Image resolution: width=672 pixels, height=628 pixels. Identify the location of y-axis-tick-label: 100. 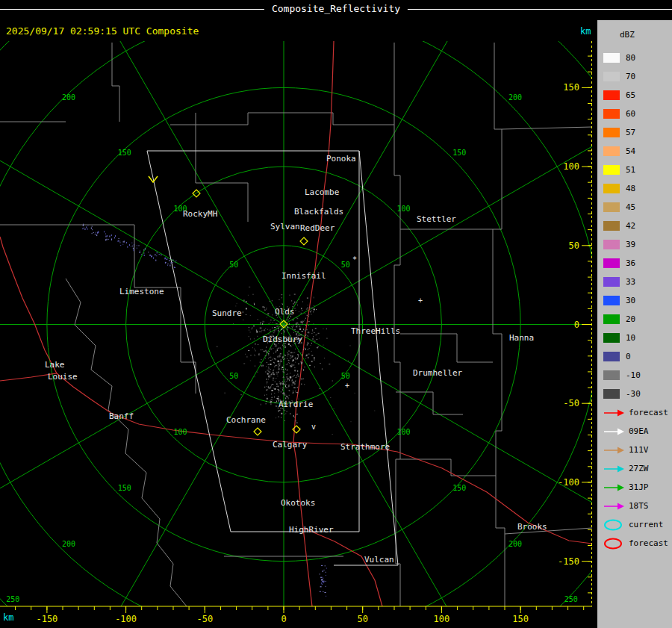
(571, 167).